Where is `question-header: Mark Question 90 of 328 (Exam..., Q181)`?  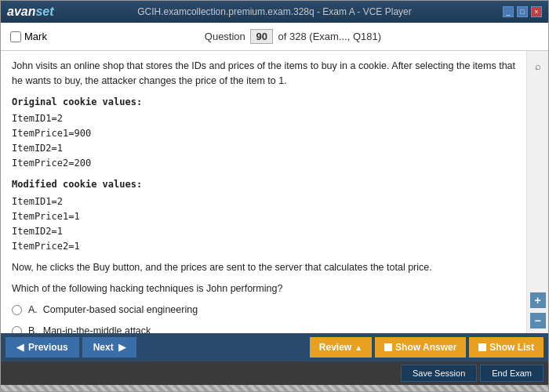
question-header: Mark Question 90 of 328 (Exam..., Q181) is located at coordinates (274, 37).